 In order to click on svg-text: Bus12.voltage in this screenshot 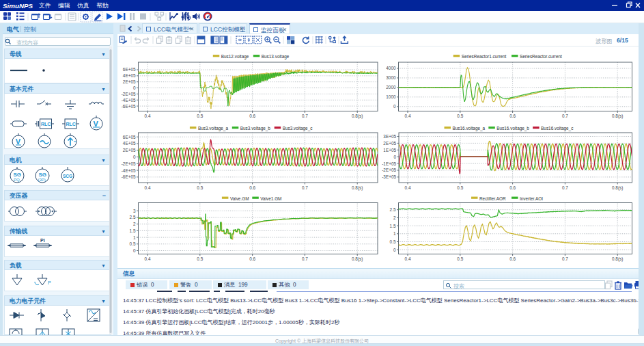, I will do `click(235, 57)`.